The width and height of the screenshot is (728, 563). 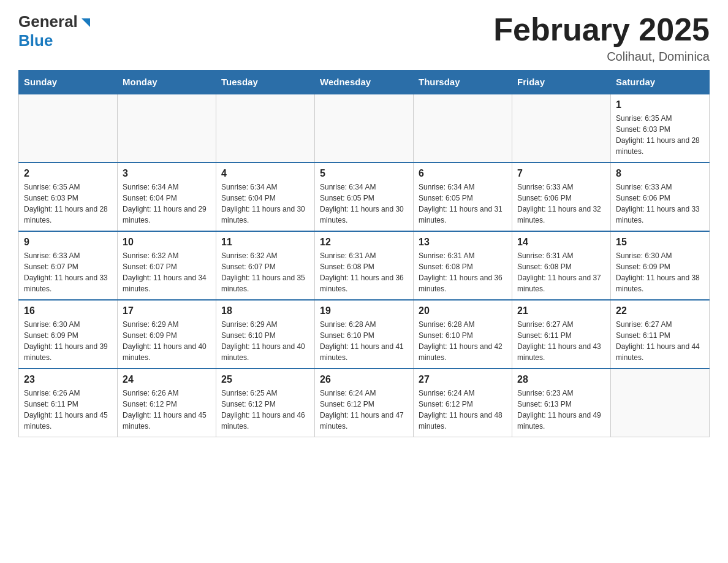 What do you see at coordinates (463, 334) in the screenshot?
I see `calendar-cell: 20Sunrise: 6:28 AM Sunset: 6:10 PM Dayli…` at bounding box center [463, 334].